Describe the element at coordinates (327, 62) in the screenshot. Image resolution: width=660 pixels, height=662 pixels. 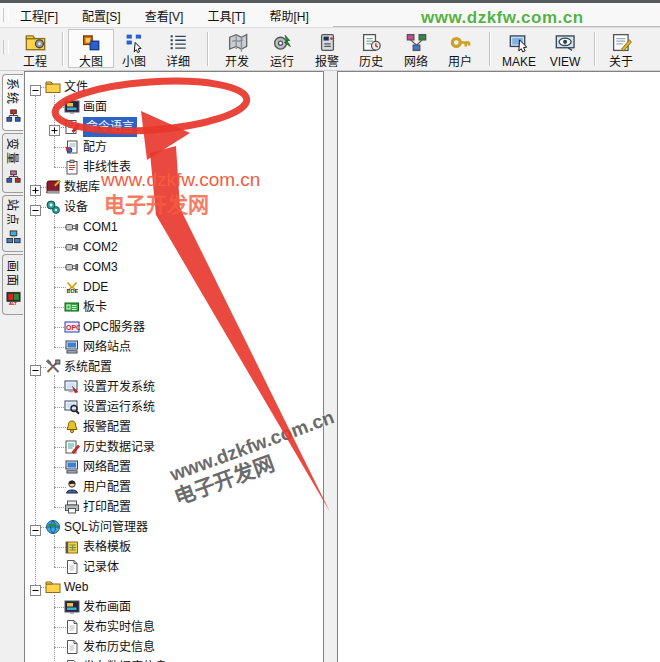
I see `toolbar-button-label: 报警` at that location.